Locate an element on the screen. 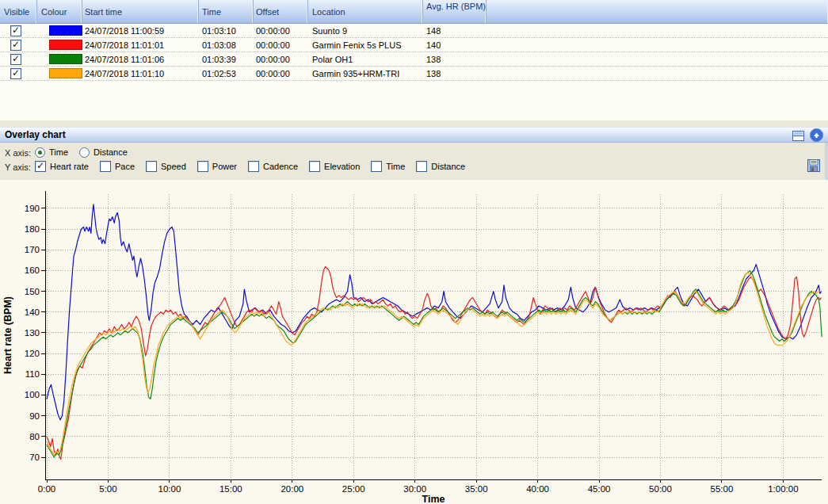  x-tick-label: 30:00 is located at coordinates (415, 489).